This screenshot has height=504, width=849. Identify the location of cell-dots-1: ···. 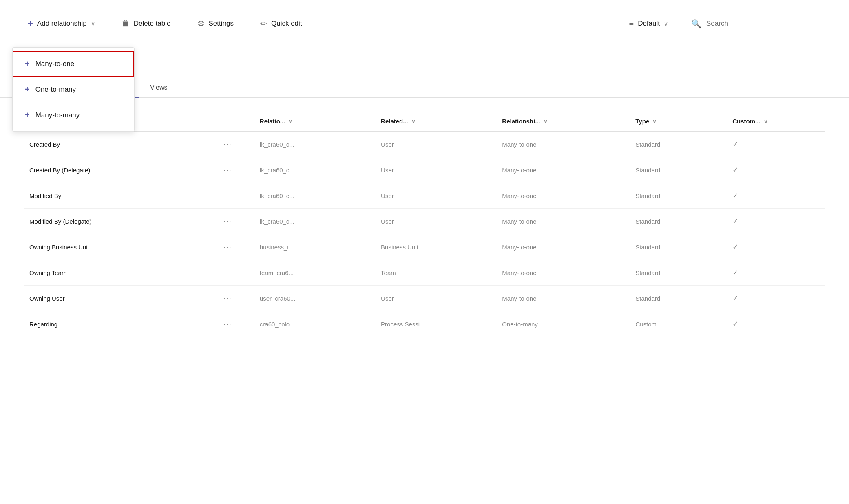
(237, 170).